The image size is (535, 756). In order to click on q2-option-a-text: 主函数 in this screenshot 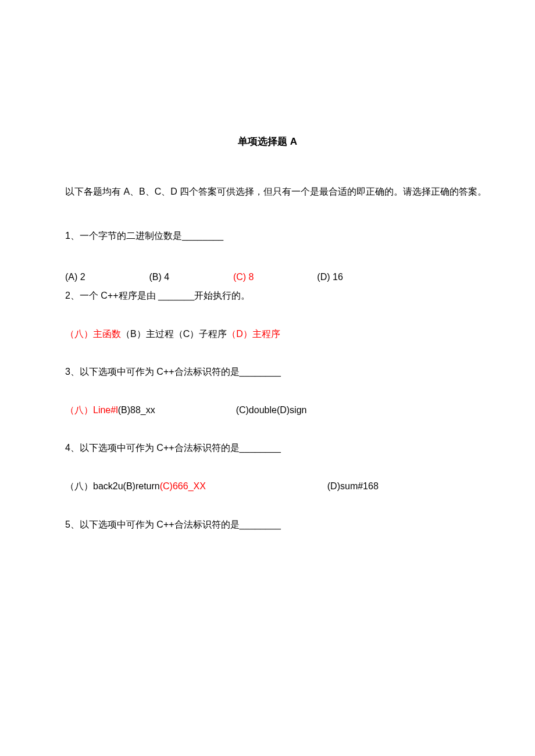, I will do `click(107, 334)`.